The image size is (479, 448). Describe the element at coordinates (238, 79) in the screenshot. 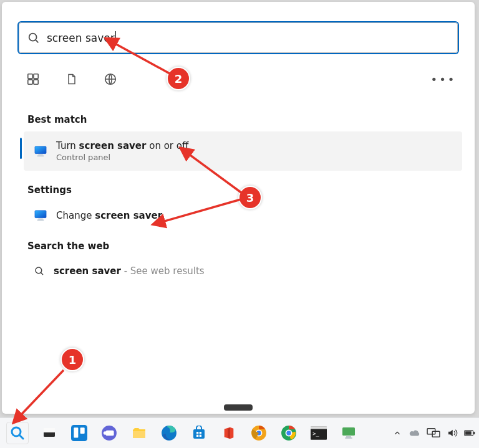

I see `search-filters: •••` at that location.